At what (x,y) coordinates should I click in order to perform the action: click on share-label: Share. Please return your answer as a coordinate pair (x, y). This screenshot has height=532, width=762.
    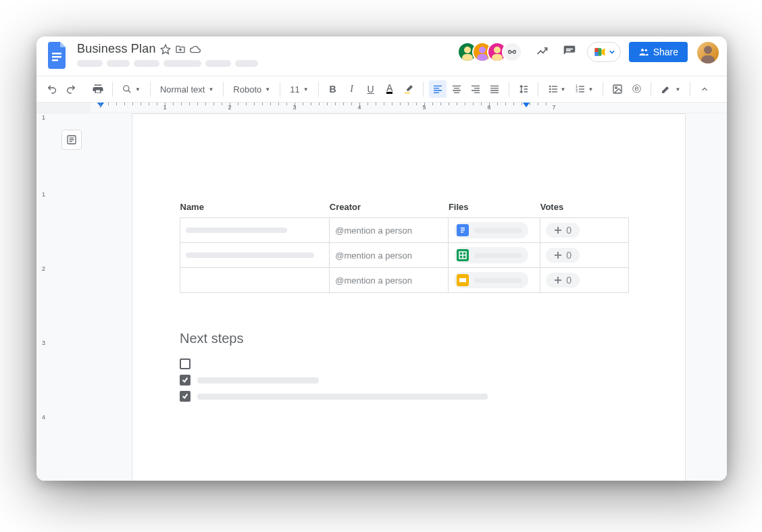
    Looking at the image, I should click on (666, 52).